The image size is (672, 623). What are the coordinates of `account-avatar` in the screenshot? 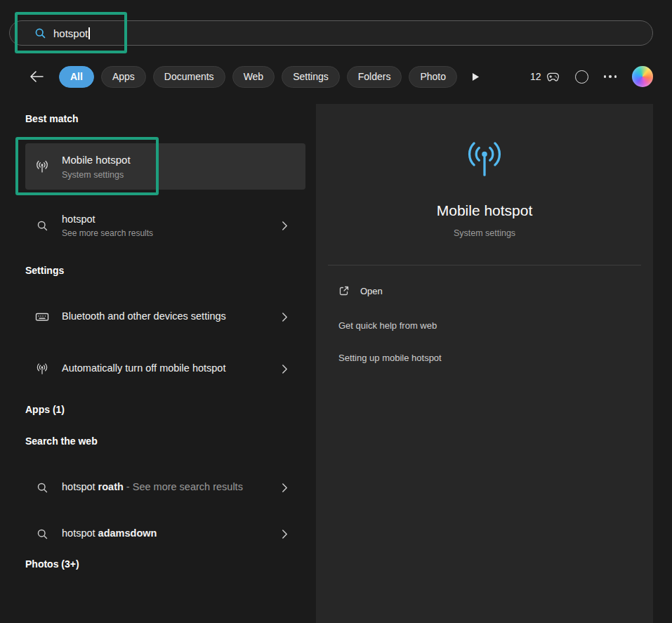 It's located at (581, 77).